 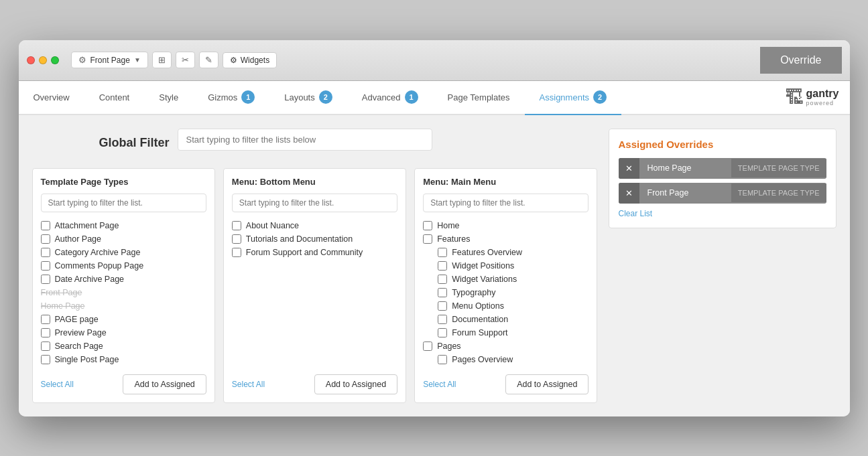 I want to click on tab-content-label: Content, so click(x=115, y=98).